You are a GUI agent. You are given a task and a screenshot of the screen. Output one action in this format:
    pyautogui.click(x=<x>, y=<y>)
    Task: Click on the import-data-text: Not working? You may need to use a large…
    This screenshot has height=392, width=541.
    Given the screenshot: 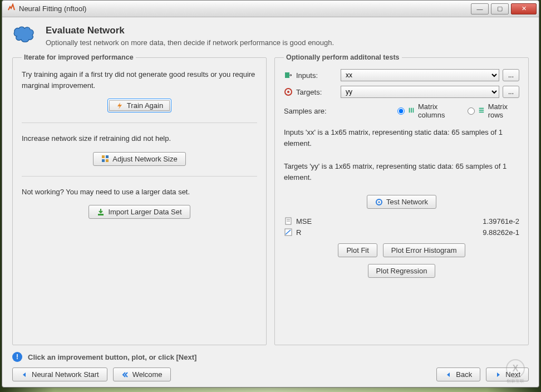 What is the action you would take?
    pyautogui.click(x=139, y=192)
    